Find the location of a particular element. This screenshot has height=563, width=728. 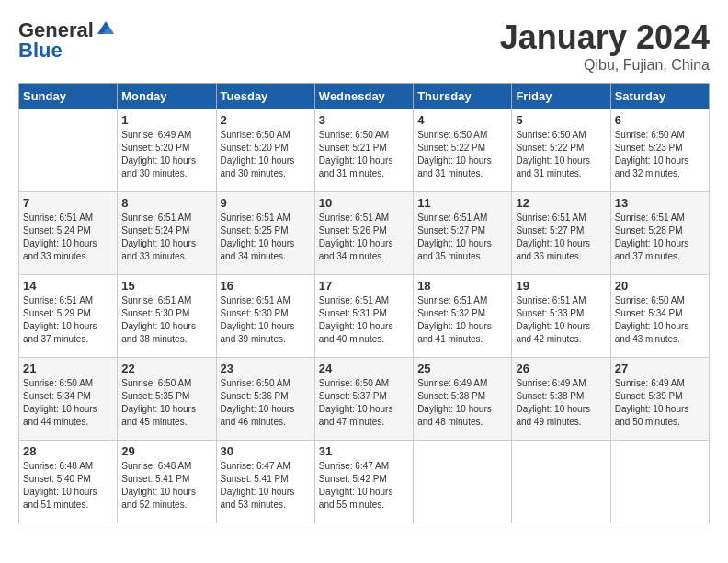

day-number: 4 is located at coordinates (462, 120).